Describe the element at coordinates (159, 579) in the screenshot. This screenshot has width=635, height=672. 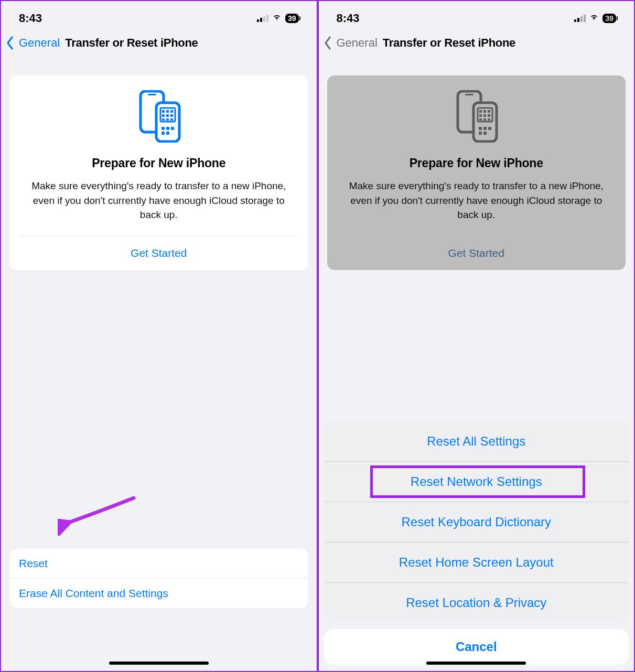
I see `bottom-options-list: Reset Erase All Content and Settings` at that location.